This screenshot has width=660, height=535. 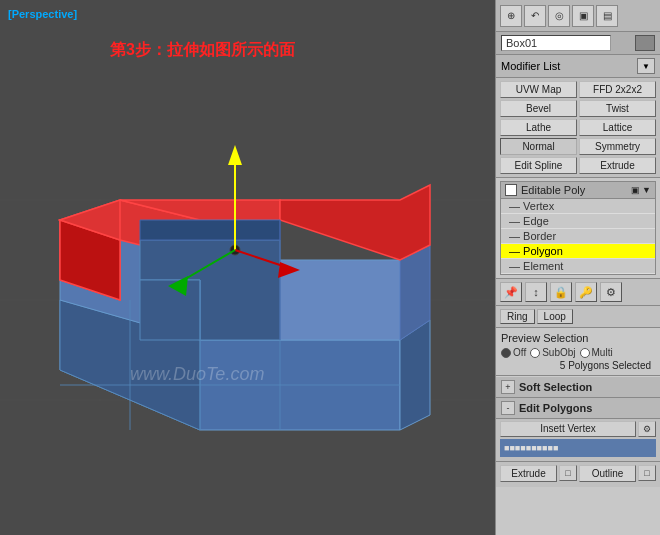 I want to click on viewport-label: [Perspective], so click(x=42, y=14).